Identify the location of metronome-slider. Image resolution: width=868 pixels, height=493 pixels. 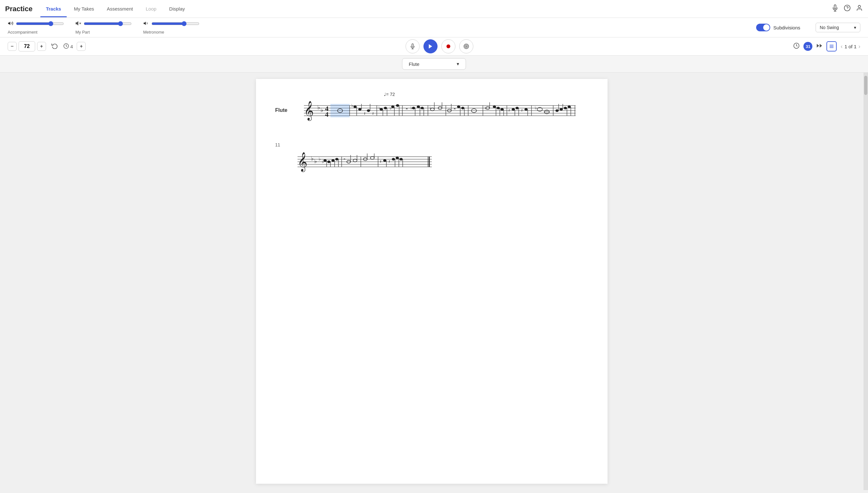
(175, 24).